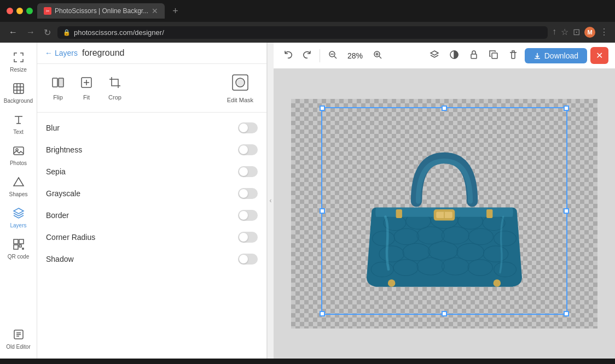 This screenshot has height=364, width=615. I want to click on flip-button: Flip, so click(58, 89).